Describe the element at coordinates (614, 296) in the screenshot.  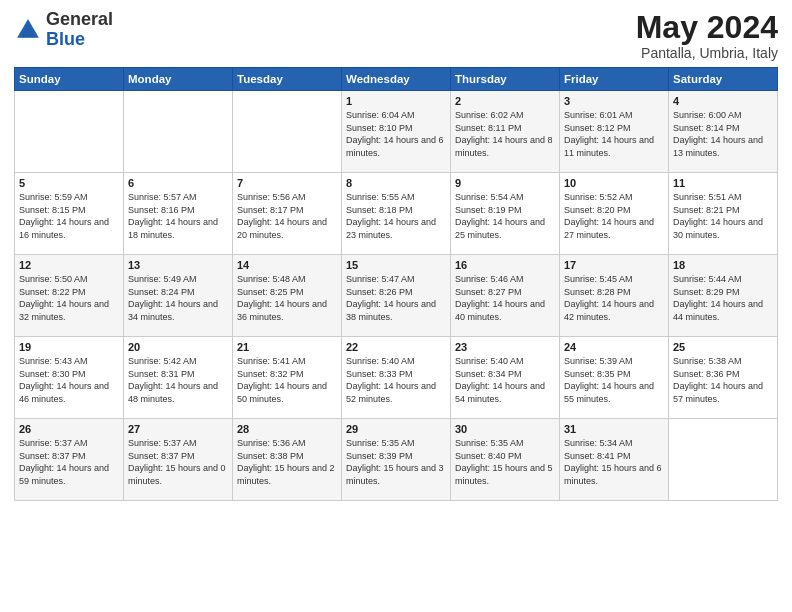
I see `day-cell: 17Sunrise: 5:45 AMSunset: 8:28 PMDayligh…` at that location.